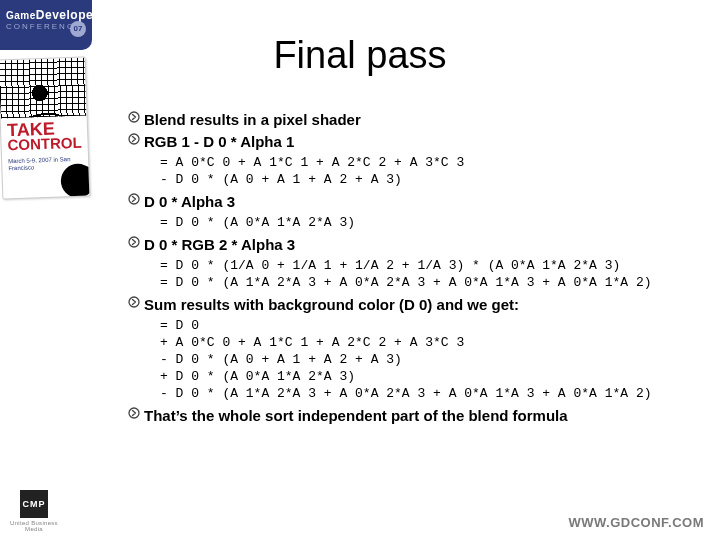 The width and height of the screenshot is (720, 540). I want to click on bullet-row: Sum results with background color (D 0) …, so click(407, 305).